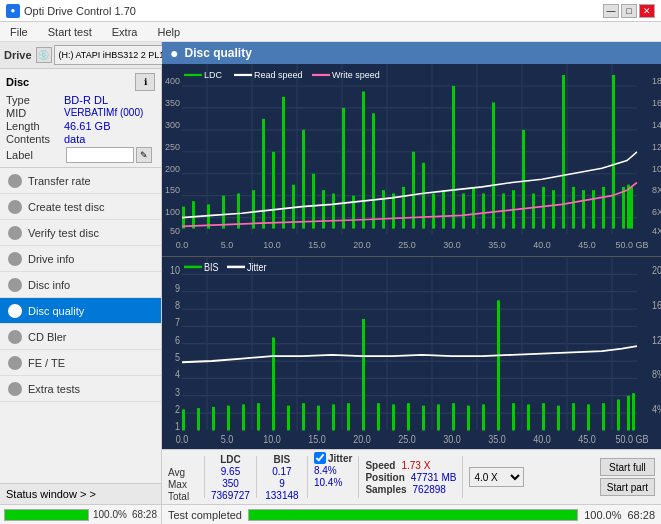  What do you see at coordinates (542, 244) in the screenshot?
I see `svg-text: 40.0` at bounding box center [542, 244].